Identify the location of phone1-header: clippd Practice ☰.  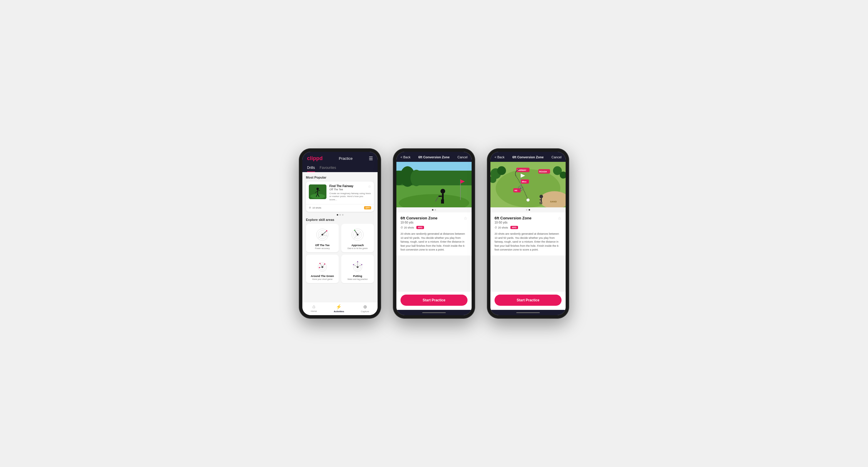
(340, 158).